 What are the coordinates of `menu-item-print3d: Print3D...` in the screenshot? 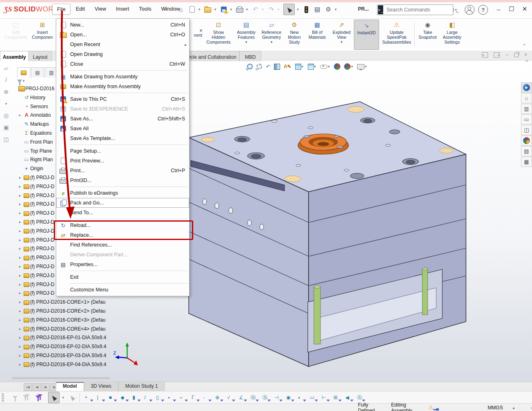 It's located at (123, 180).